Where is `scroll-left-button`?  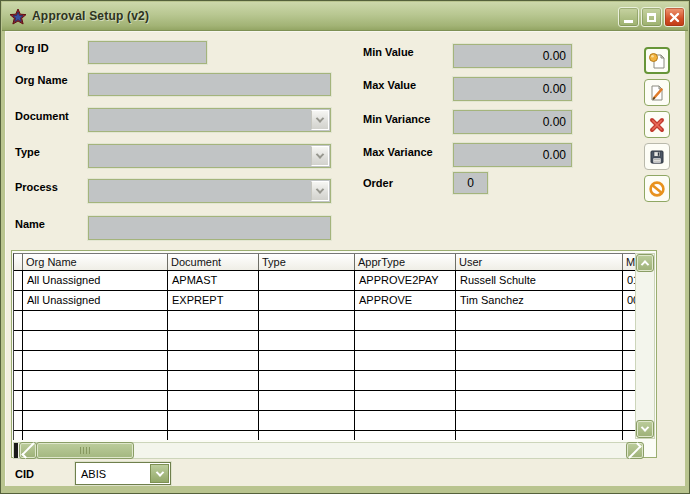 scroll-left-button is located at coordinates (28, 450).